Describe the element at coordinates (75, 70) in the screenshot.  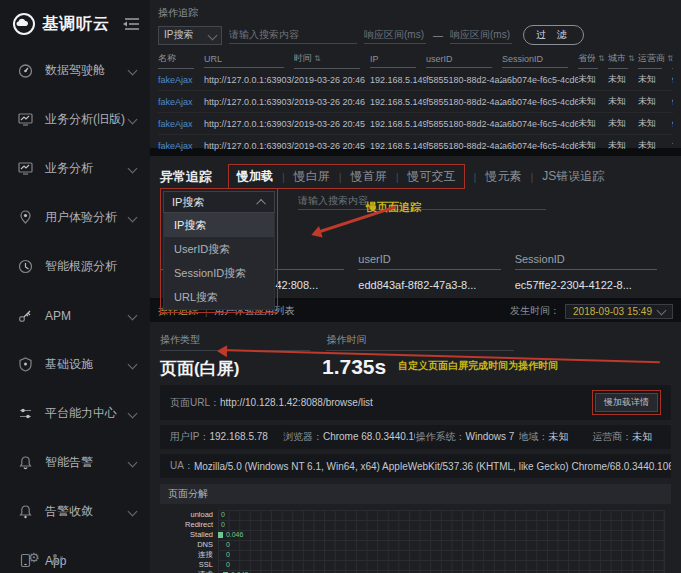
I see `sidebar-item-dashboard: 数据驾驶舱` at that location.